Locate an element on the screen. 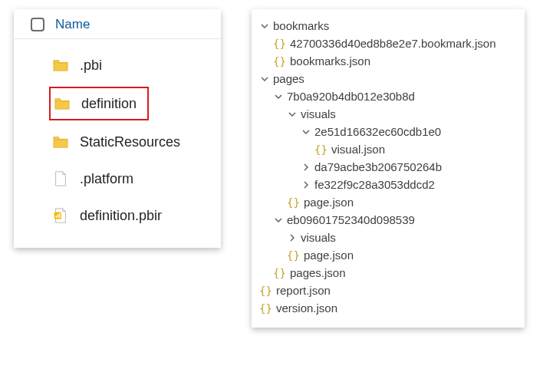 The image size is (553, 392). tree-row: eb09601752340d098539 is located at coordinates (388, 219).